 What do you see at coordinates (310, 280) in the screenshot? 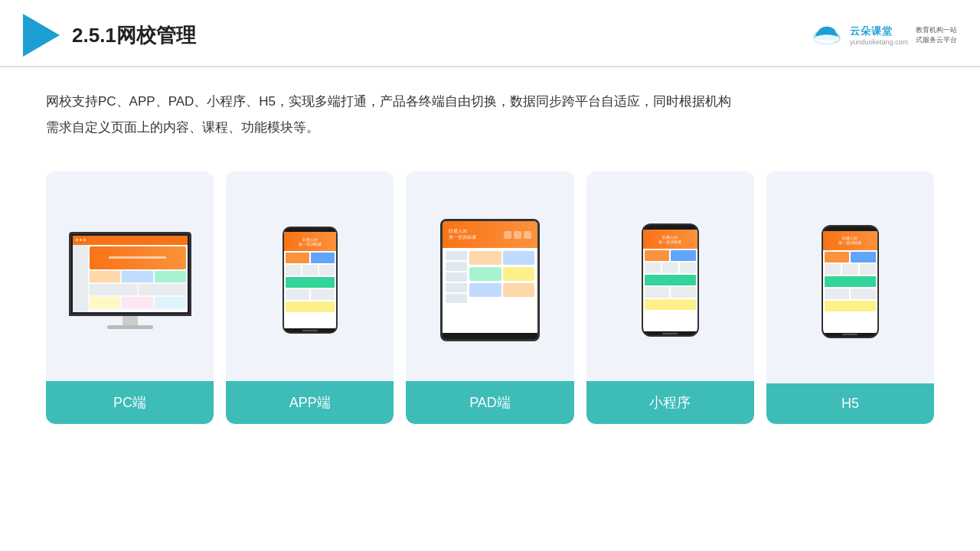
I see `phone-mockup-app: 职通人的第一堂训练课` at bounding box center [310, 280].